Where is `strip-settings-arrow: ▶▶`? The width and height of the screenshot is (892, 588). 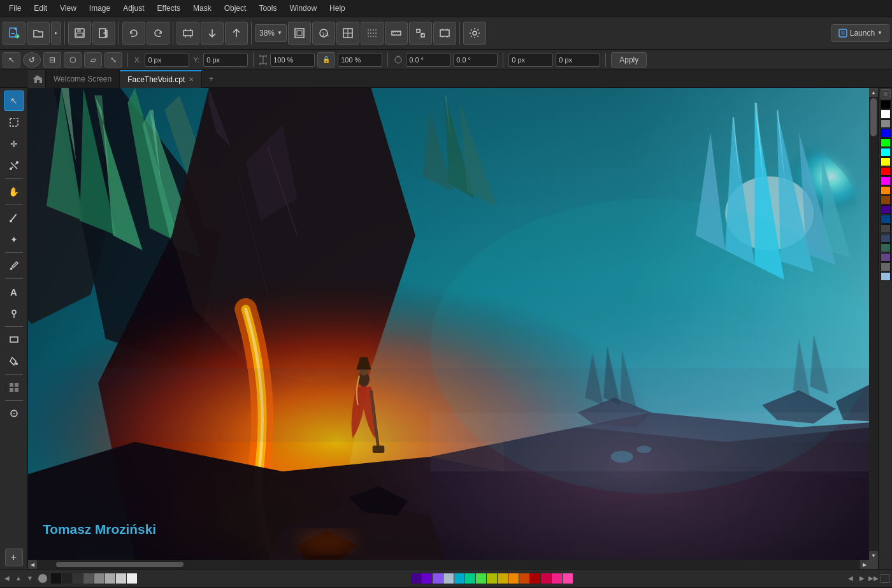 strip-settings-arrow: ▶▶ is located at coordinates (874, 578).